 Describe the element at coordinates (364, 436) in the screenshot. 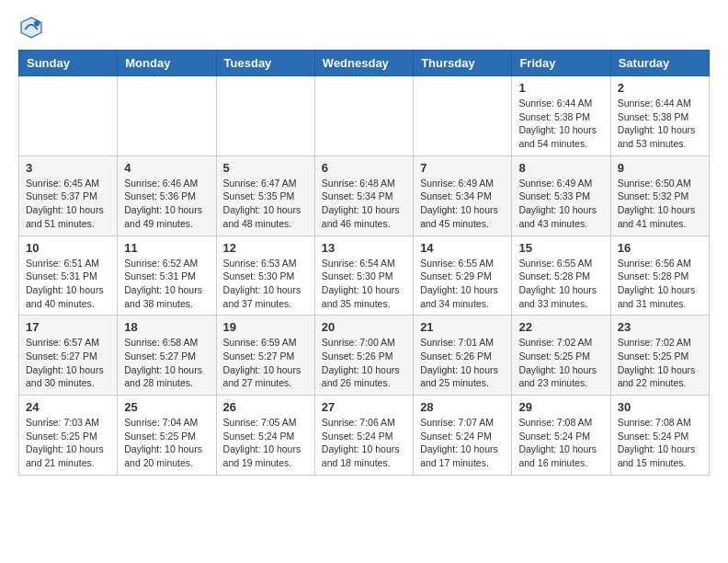

I see `week-row-5: 24Sunrise: 7:03 AM Sunset: 5:25 PM Dayli…` at that location.